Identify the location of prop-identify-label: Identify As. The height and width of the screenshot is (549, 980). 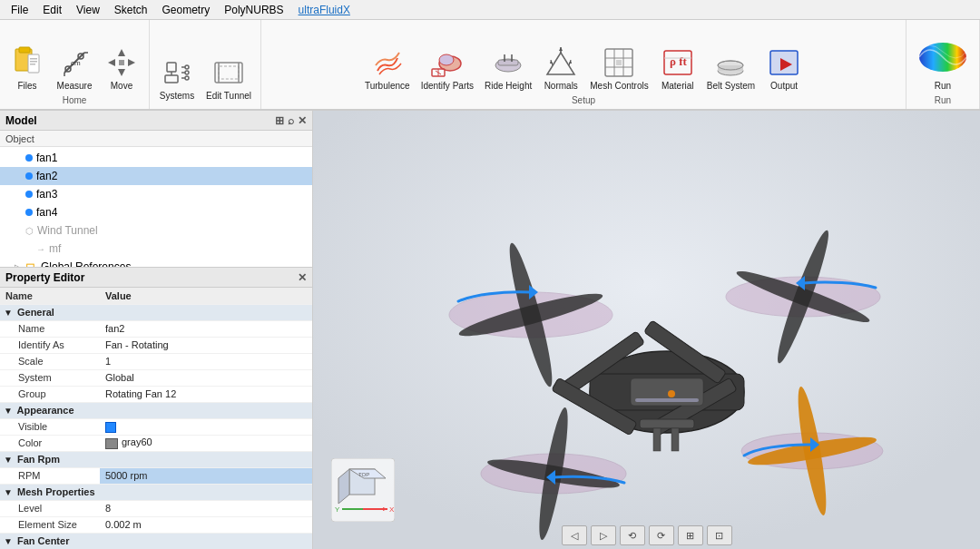
(50, 345).